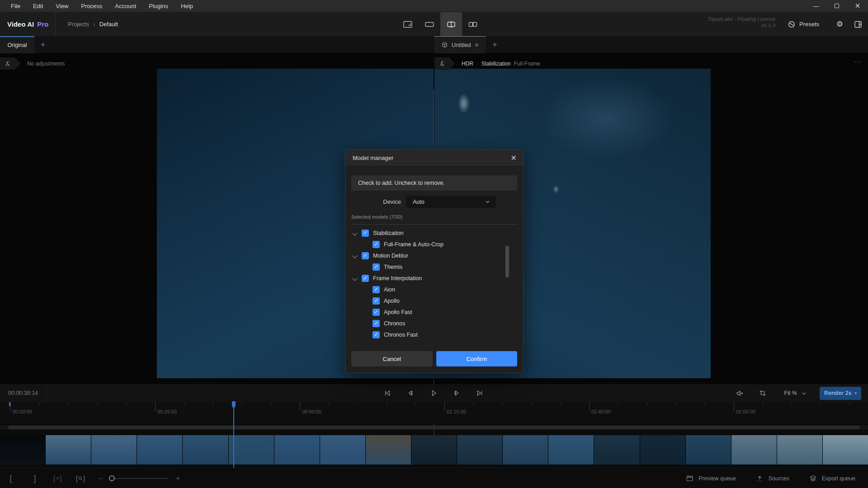 This screenshot has height=488, width=868. What do you see at coordinates (495, 45) in the screenshot?
I see `add-tab-right-button: +` at bounding box center [495, 45].